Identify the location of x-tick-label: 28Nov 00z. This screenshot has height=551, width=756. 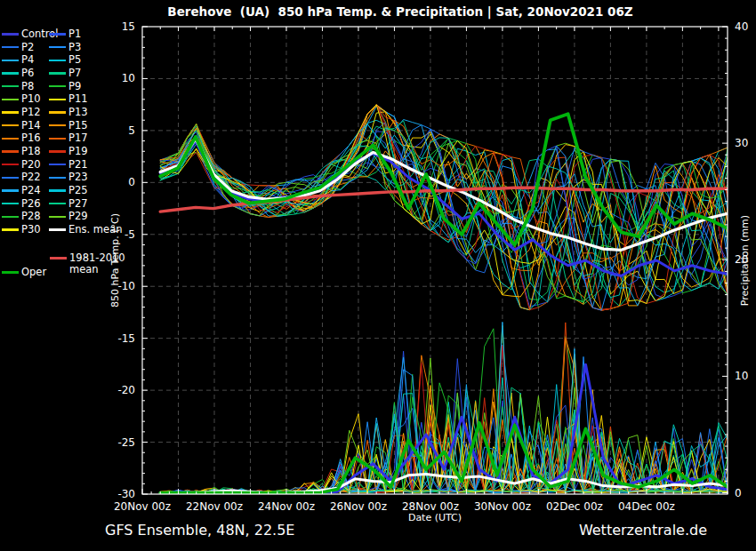
(430, 507).